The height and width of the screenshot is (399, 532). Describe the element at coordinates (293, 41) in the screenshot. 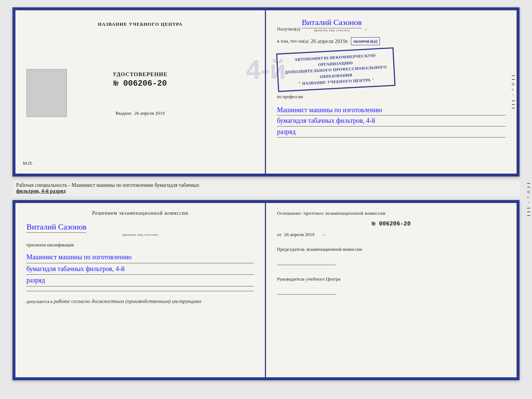

I see `date-prefix: в том, что он(а)` at that location.